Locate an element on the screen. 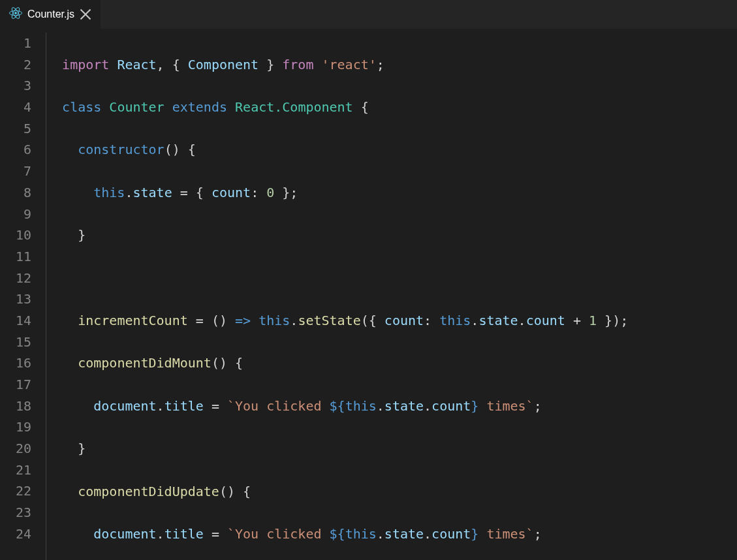 This screenshot has height=560, width=737. code-line: import React, { Component } from 'react'… is located at coordinates (392, 65).